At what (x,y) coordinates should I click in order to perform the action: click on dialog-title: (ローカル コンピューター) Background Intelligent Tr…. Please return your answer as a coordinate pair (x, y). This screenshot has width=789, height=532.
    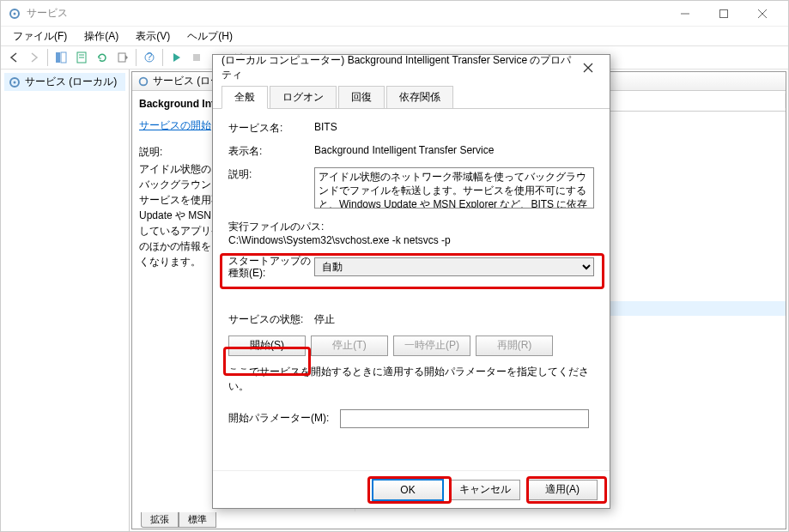
    Looking at the image, I should click on (398, 68).